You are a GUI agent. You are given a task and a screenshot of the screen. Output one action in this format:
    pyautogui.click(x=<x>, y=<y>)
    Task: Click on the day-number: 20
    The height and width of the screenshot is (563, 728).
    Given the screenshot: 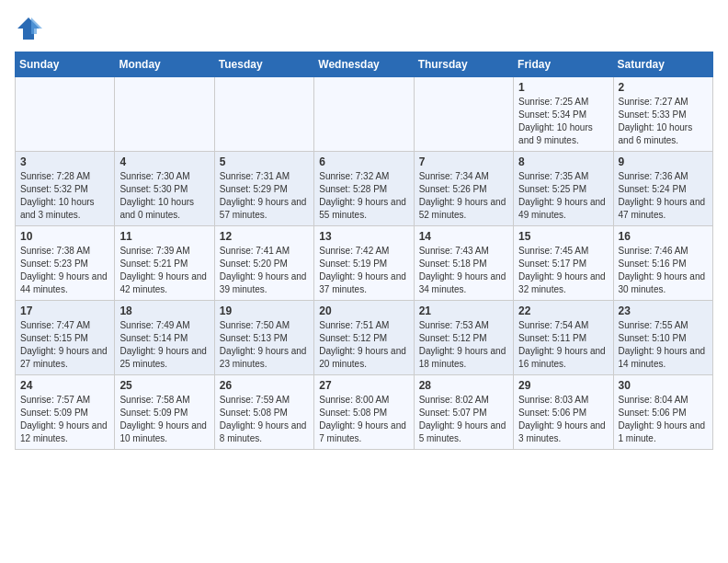 What is the action you would take?
    pyautogui.click(x=364, y=311)
    